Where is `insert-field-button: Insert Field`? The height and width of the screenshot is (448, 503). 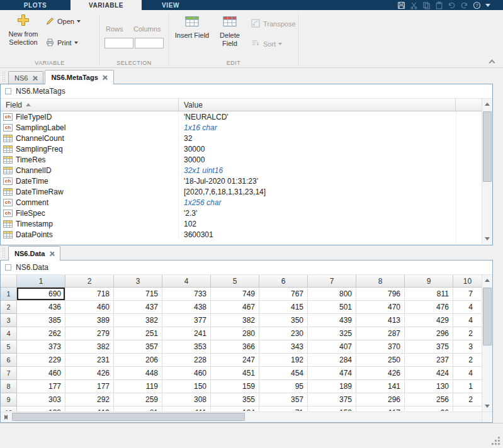 insert-field-button: Insert Field is located at coordinates (192, 27).